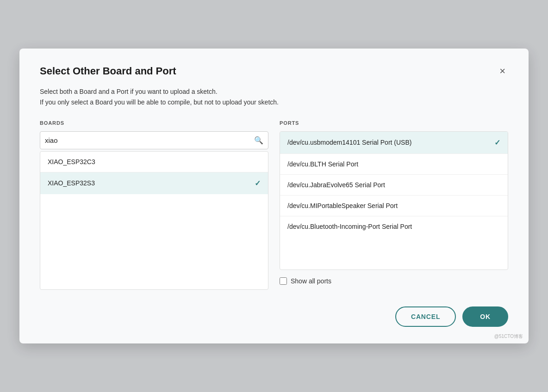 The width and height of the screenshot is (548, 392). I want to click on board-selected-check-icon: ✓, so click(257, 183).